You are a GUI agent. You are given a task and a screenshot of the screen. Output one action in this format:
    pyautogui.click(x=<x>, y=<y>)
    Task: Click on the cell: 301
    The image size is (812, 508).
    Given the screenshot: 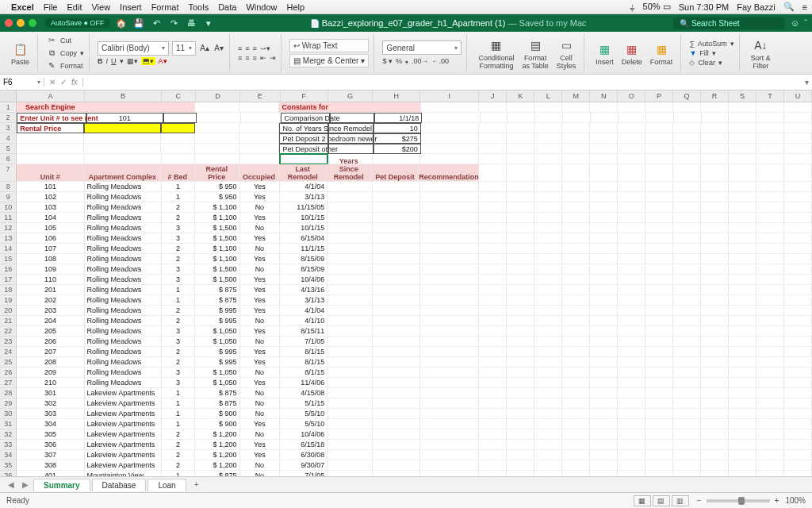 What is the action you would take?
    pyautogui.click(x=51, y=394)
    